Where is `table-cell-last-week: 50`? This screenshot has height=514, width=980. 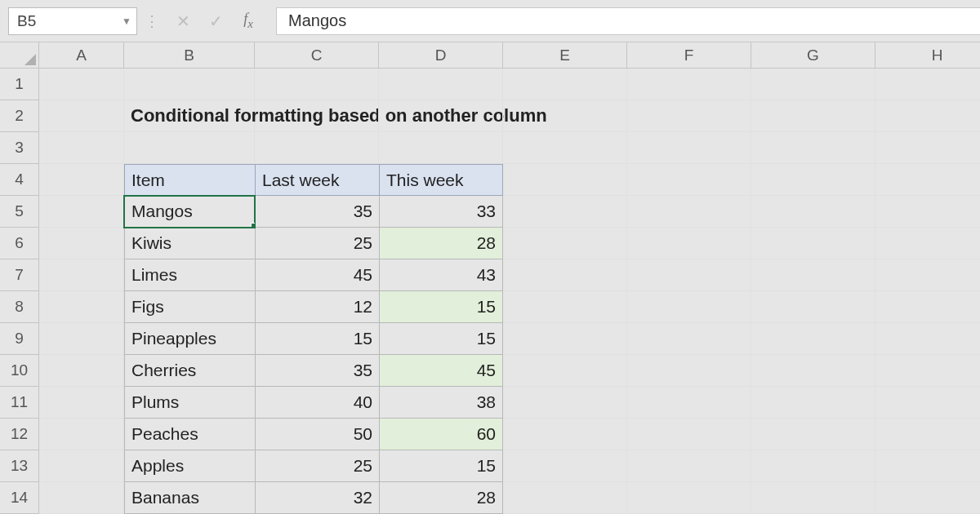
table-cell-last-week: 50 is located at coordinates (317, 434).